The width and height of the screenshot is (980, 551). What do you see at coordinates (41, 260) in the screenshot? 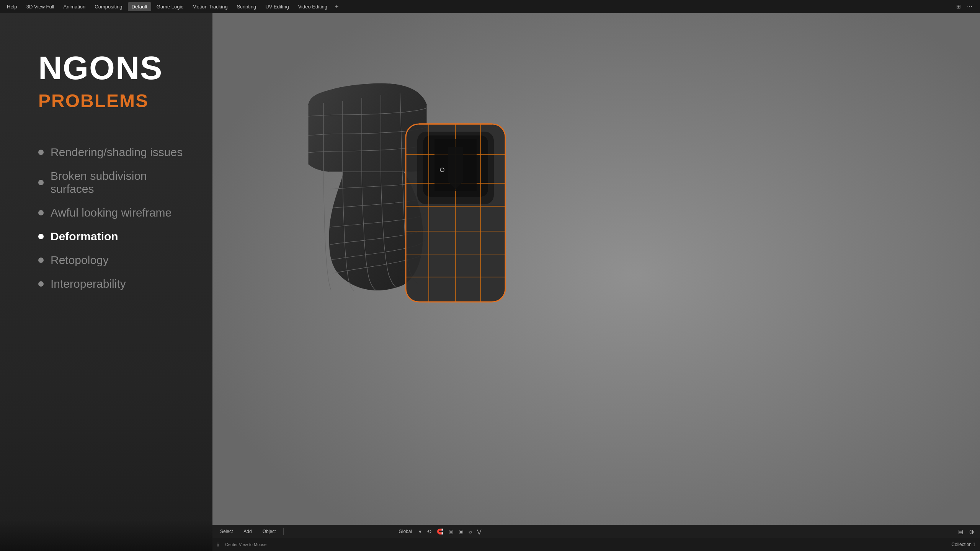
I see `bullet-dot-retopology` at bounding box center [41, 260].